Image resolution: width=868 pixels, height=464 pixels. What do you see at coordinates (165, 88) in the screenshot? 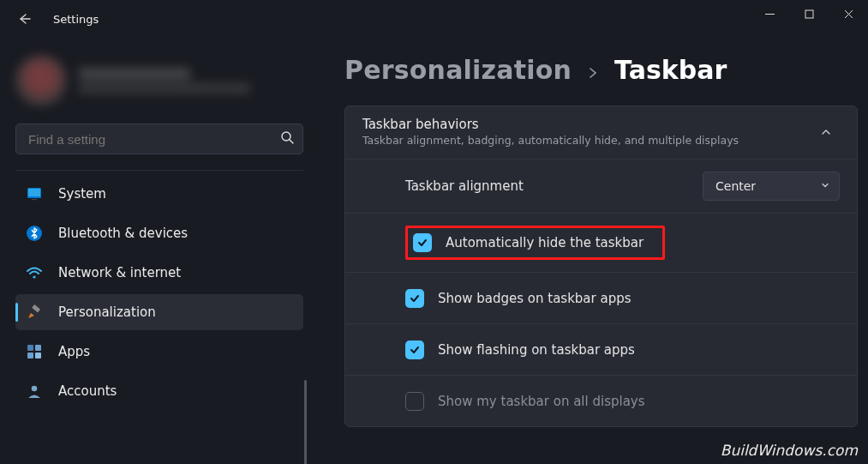
I see `profile-email` at bounding box center [165, 88].